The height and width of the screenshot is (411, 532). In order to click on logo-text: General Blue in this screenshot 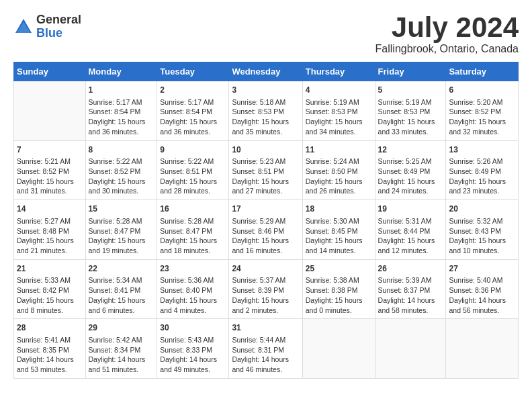, I will do `click(59, 27)`.